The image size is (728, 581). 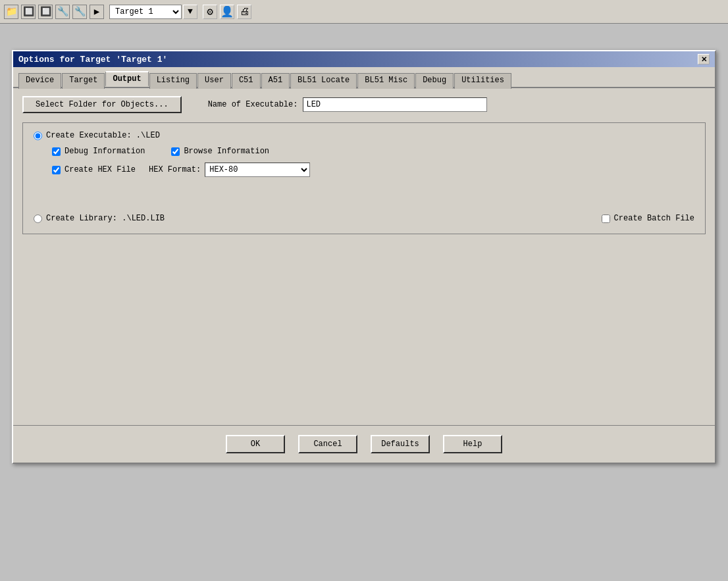 I want to click on tab-bl51-misc: BL51 Misc, so click(x=386, y=81).